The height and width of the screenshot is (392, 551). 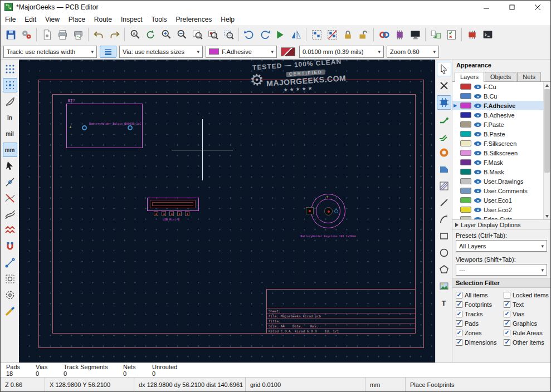 I want to click on drc-icon, so click(x=451, y=35).